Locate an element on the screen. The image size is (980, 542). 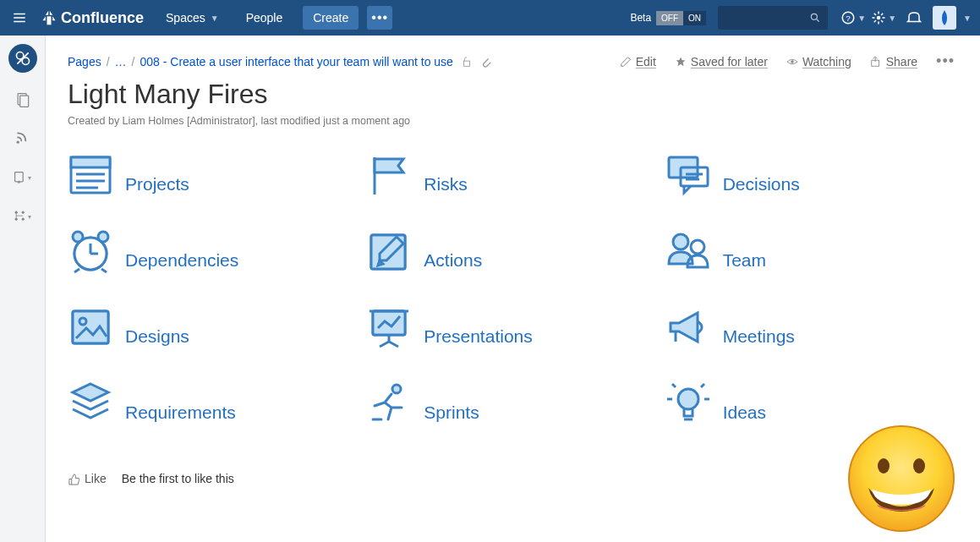
beta-off-button: OFF is located at coordinates (670, 19).